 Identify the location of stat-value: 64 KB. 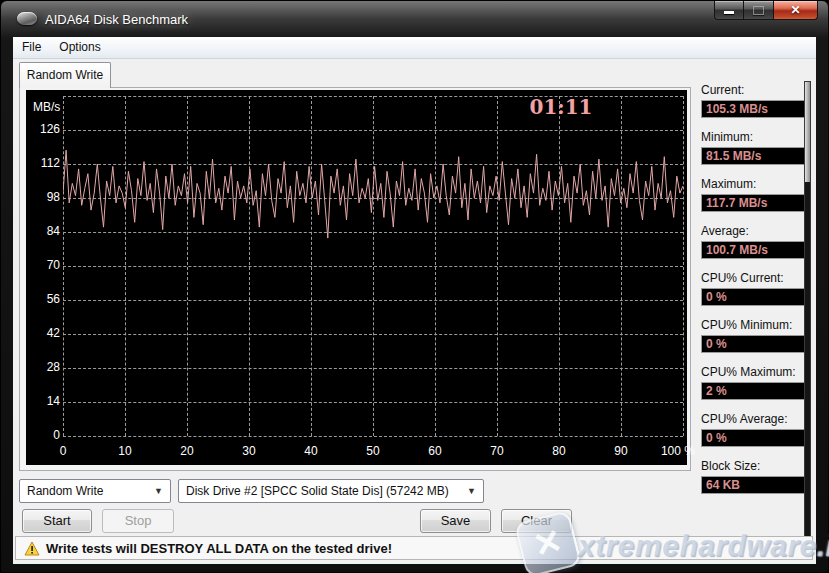
(753, 485).